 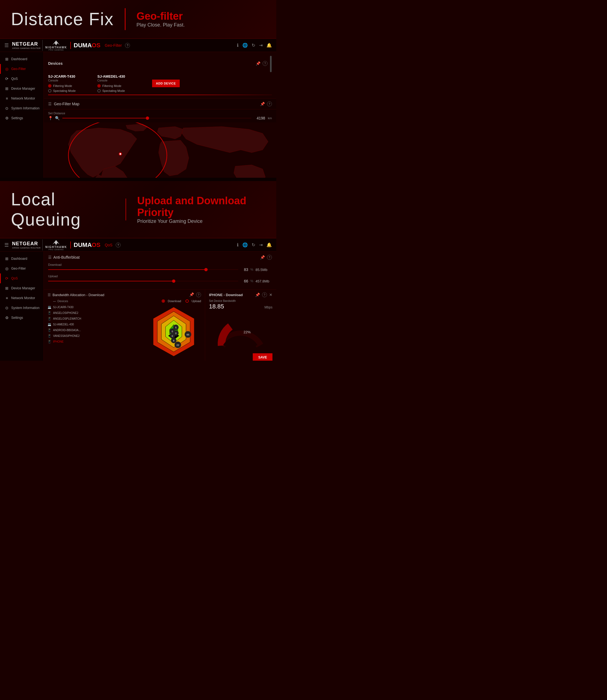 What do you see at coordinates (143, 270) in the screenshot?
I see `download-slider` at bounding box center [143, 270].